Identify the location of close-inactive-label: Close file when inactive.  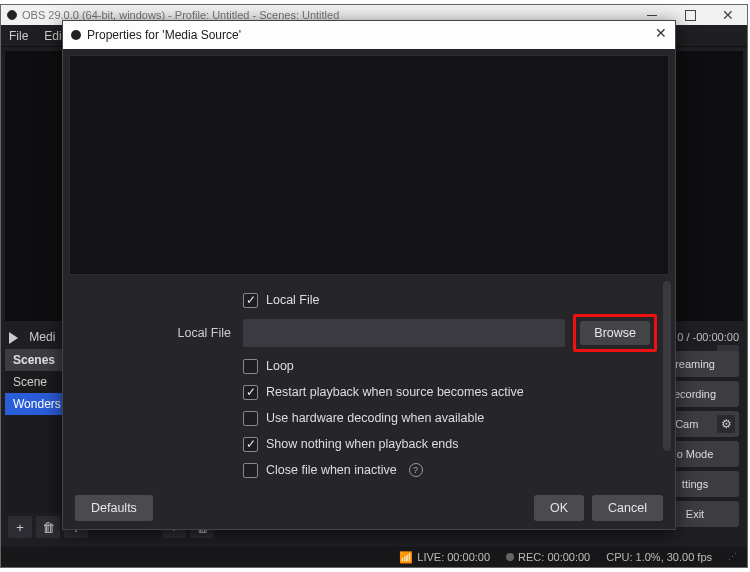
(332, 470).